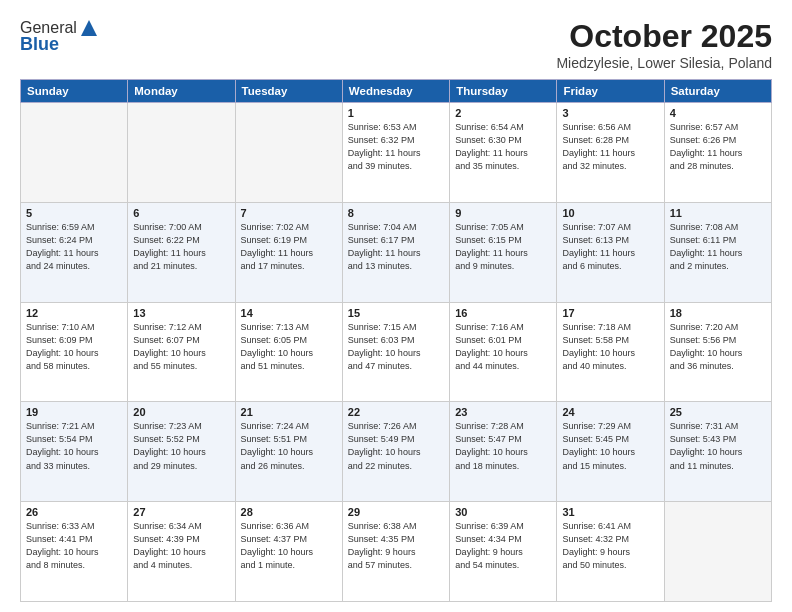 The width and height of the screenshot is (792, 612). I want to click on day-number: 25, so click(718, 412).